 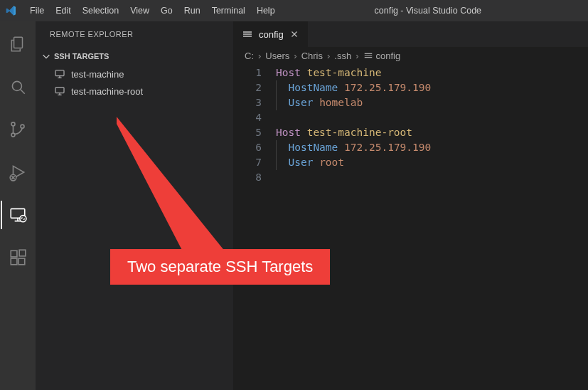 I want to click on menu-selection: Selection, so click(x=101, y=11).